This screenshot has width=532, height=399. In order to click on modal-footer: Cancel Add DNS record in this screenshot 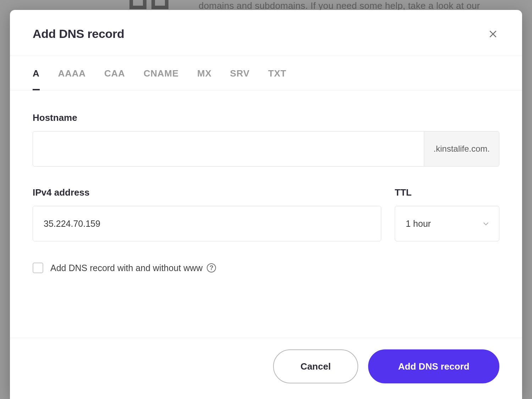, I will do `click(266, 369)`.